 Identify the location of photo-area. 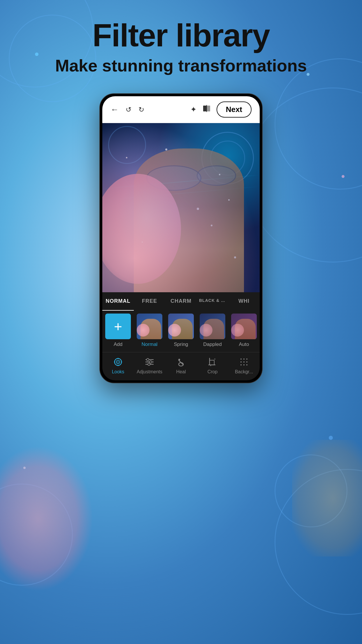
(181, 208).